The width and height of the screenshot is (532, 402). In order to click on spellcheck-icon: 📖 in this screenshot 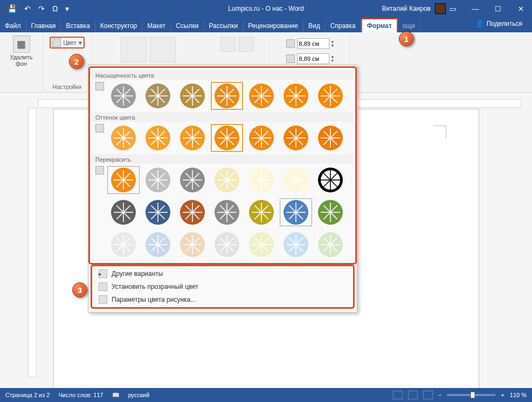, I will do `click(116, 396)`.